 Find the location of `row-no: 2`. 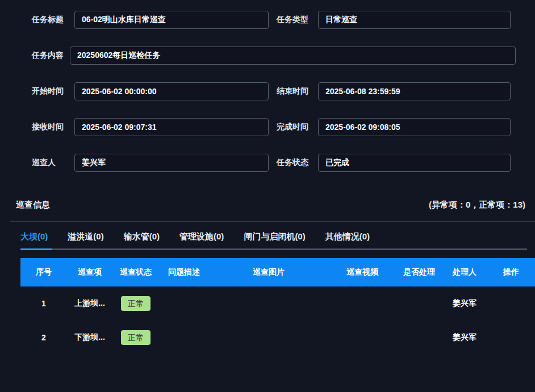

row-no: 2 is located at coordinates (44, 338).